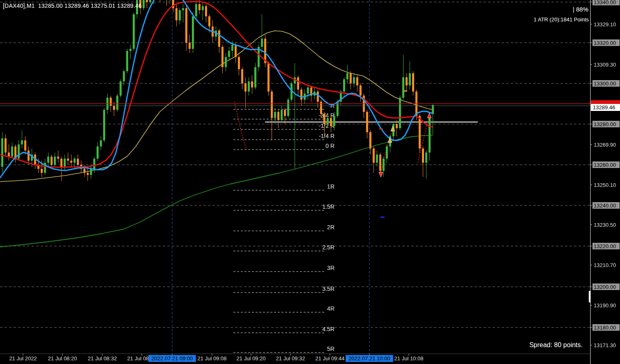 The height and width of the screenshot is (364, 620). I want to click on time-axis-label: 21 Jul 08:20, so click(62, 358).